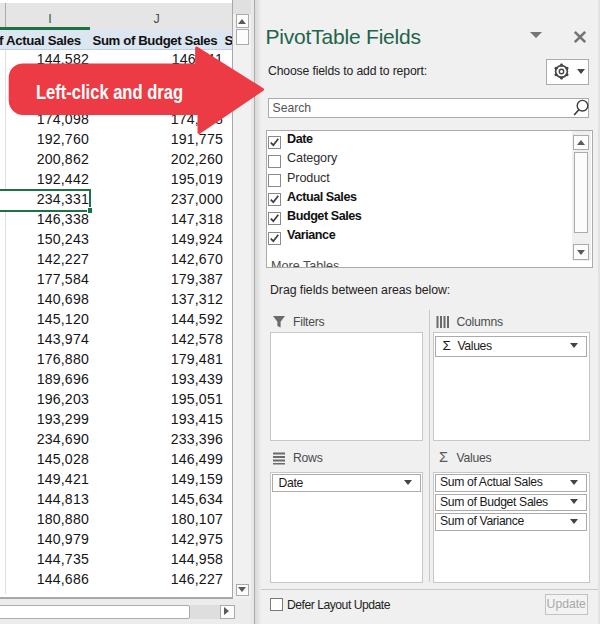 The width and height of the screenshot is (600, 624). Describe the element at coordinates (110, 92) in the screenshot. I see `svg-text: Left-click and drag` at that location.